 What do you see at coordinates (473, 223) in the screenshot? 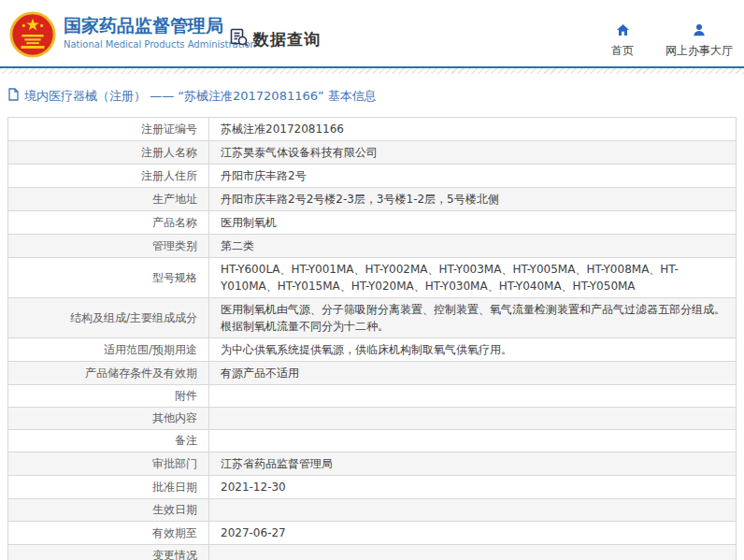
I see `row-value: 医用制氧机` at bounding box center [473, 223].